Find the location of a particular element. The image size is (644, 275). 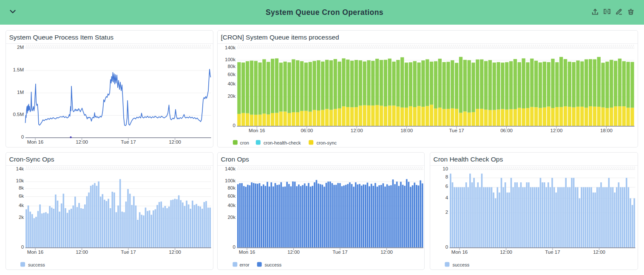

svg-text: error is located at coordinates (245, 265).